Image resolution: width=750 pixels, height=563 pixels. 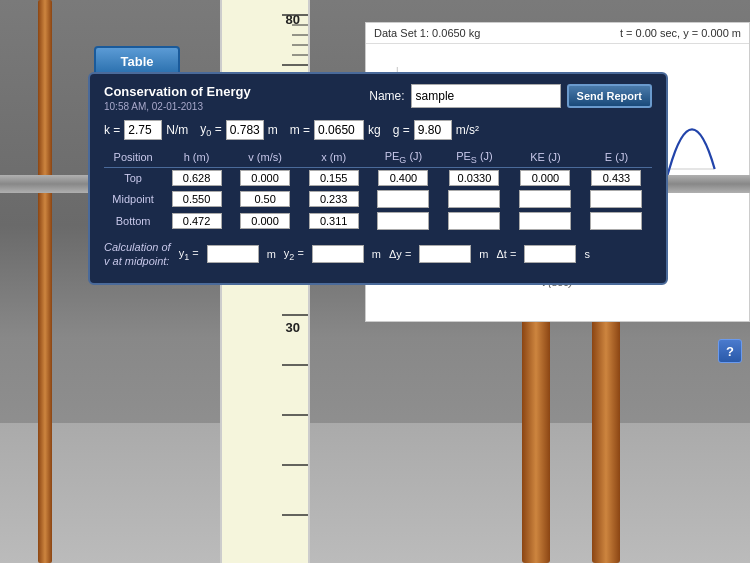 What do you see at coordinates (510, 96) in the screenshot?
I see `name-row: Name: Send Report` at bounding box center [510, 96].